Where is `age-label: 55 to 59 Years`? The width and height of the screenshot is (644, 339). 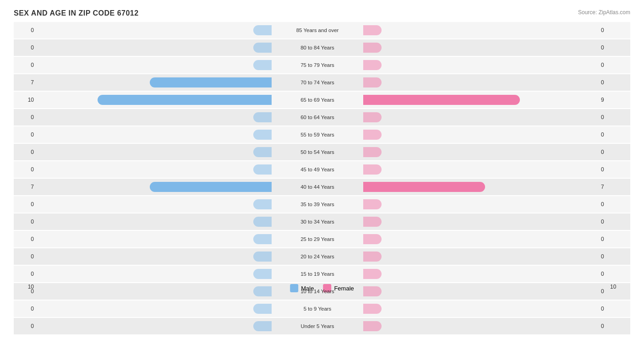 age-label: 55 to 59 Years is located at coordinates (317, 135).